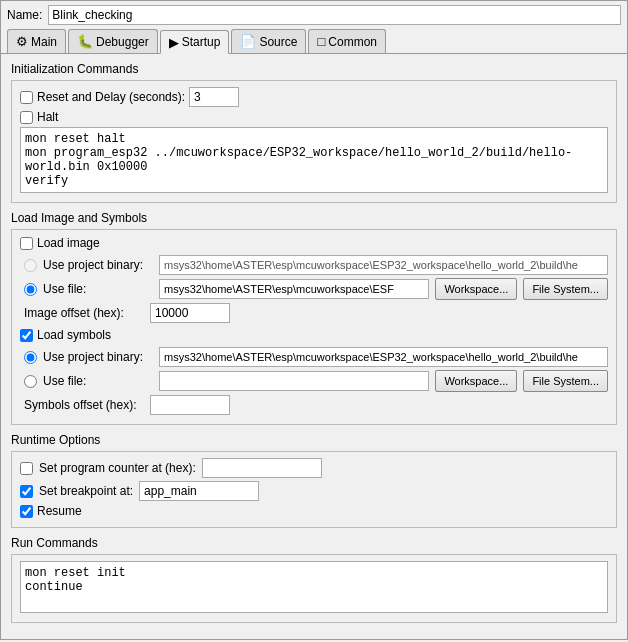 Image resolution: width=628 pixels, height=642 pixels. Describe the element at coordinates (68, 243) in the screenshot. I see `load-image-label: Load image` at that location.